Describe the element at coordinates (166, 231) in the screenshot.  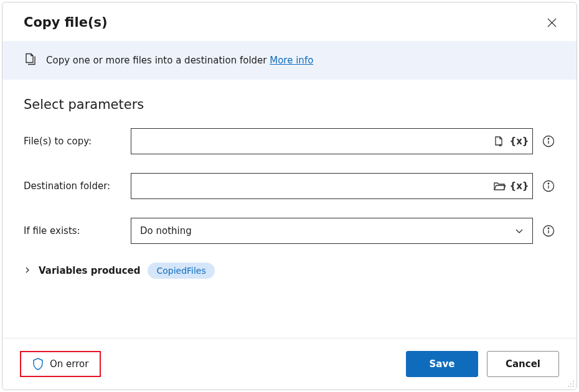
I see `if-exists-value: Do nothing` at that location.